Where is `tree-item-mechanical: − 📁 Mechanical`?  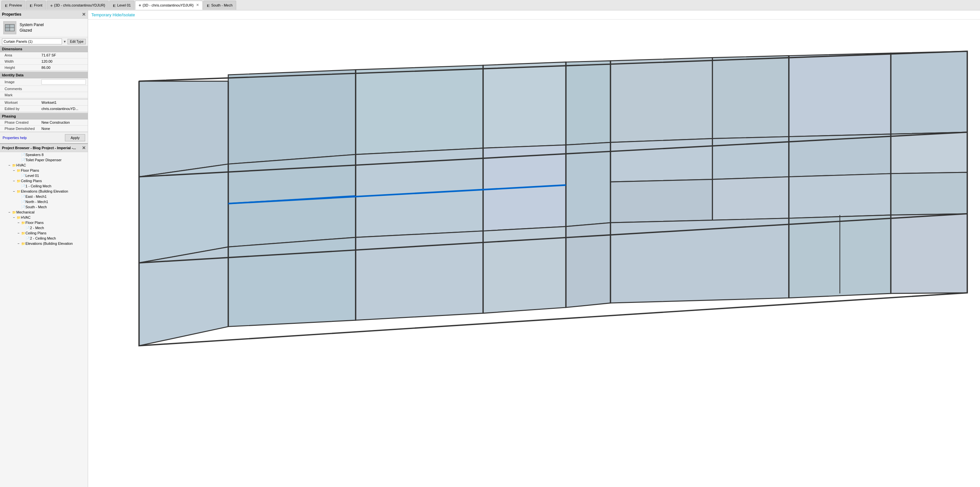 tree-item-mechanical: − 📁 Mechanical is located at coordinates (44, 212).